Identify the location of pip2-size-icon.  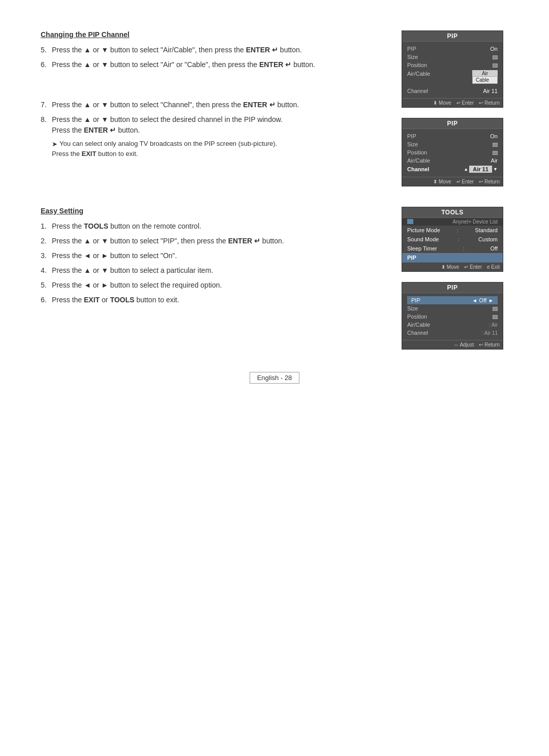
(495, 145).